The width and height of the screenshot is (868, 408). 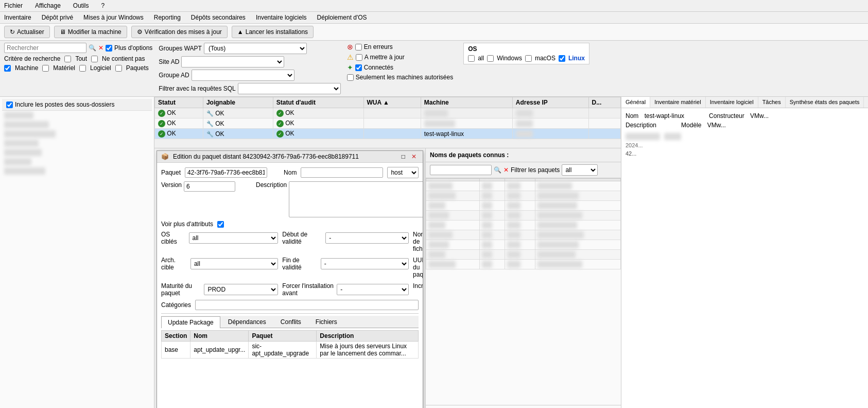 What do you see at coordinates (179, 32) in the screenshot?
I see `verification-button: ⚙ Vérification des mises à jour` at bounding box center [179, 32].